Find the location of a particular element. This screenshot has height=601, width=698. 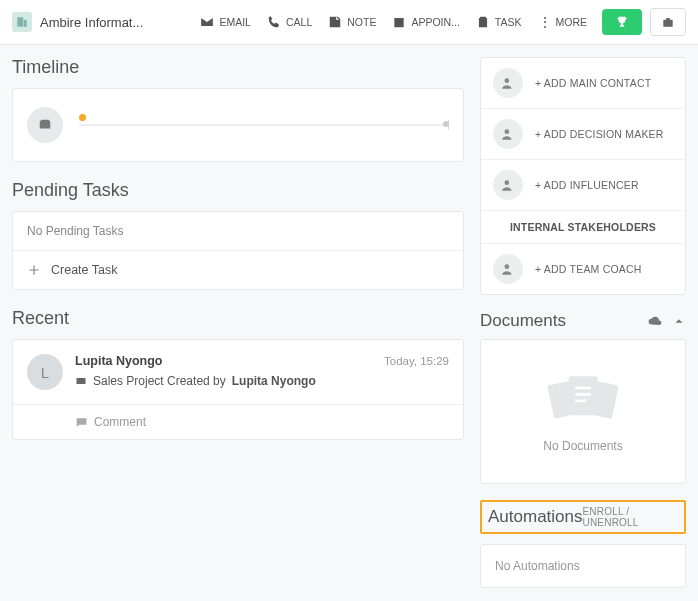

recent-item: L Lupita Nyongo Today, 15:29 Sales Proje… is located at coordinates (238, 372).